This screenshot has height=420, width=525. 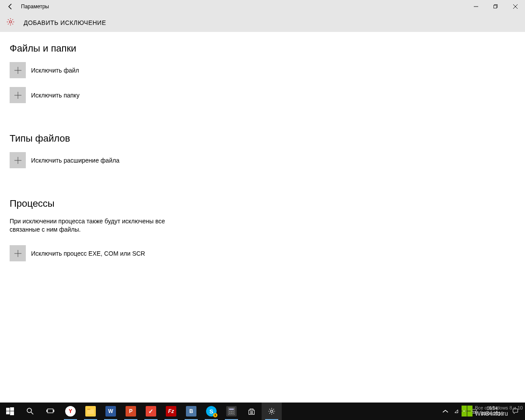 I want to click on todoist-icon: ✓, so click(x=151, y=411).